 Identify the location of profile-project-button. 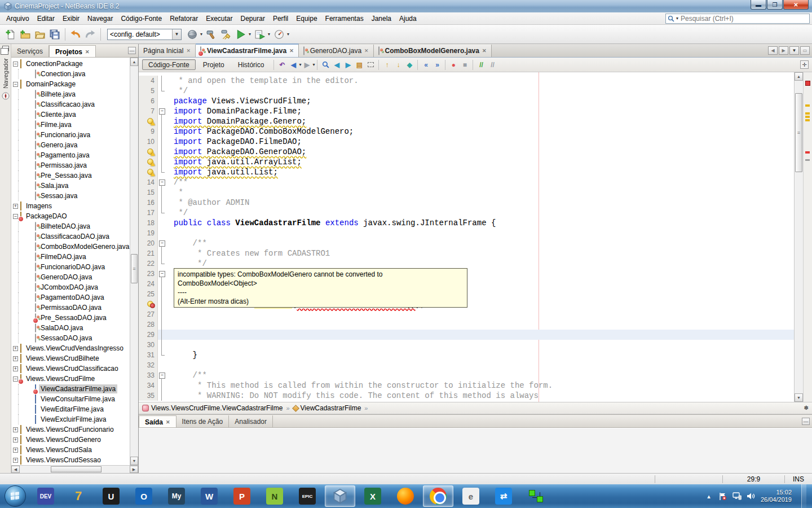
(279, 34).